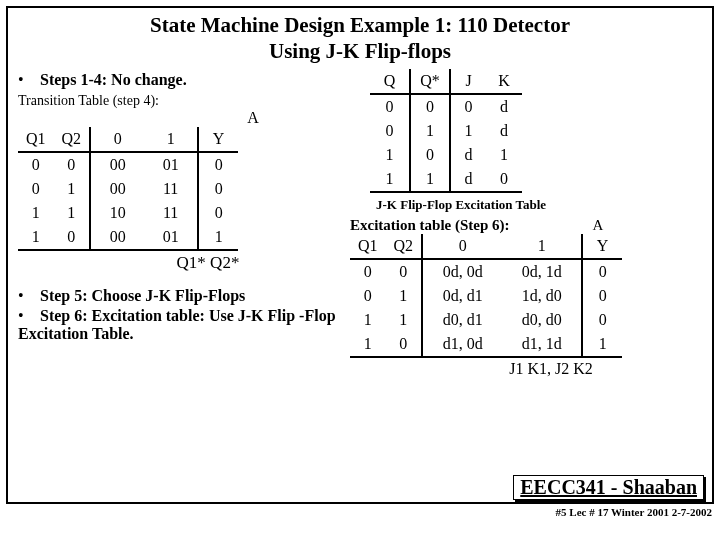 The width and height of the screenshot is (720, 540). Describe the element at coordinates (486, 296) in the screenshot. I see `excitation-table: Q1 Q2 0 1 Y 0 0 0d, 0d 0d, 1d 0 0 1 0d, …` at that location.